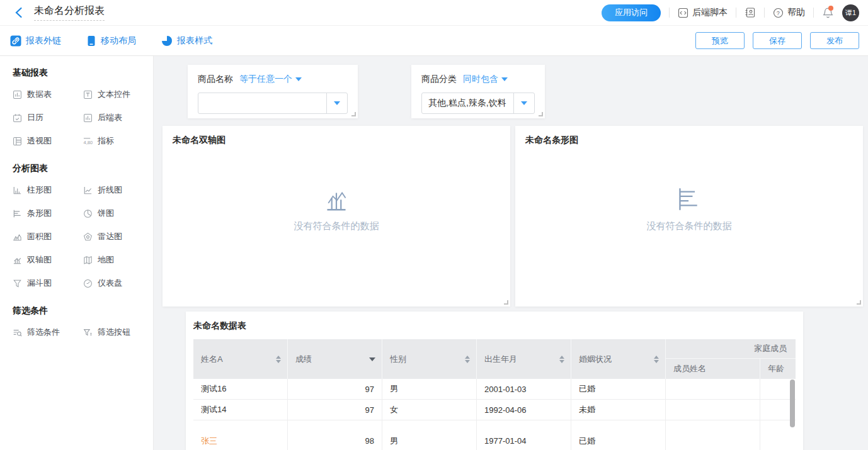 Image resolution: width=868 pixels, height=450 pixels. What do you see at coordinates (720, 40) in the screenshot?
I see `preview-button: 预览` at bounding box center [720, 40].